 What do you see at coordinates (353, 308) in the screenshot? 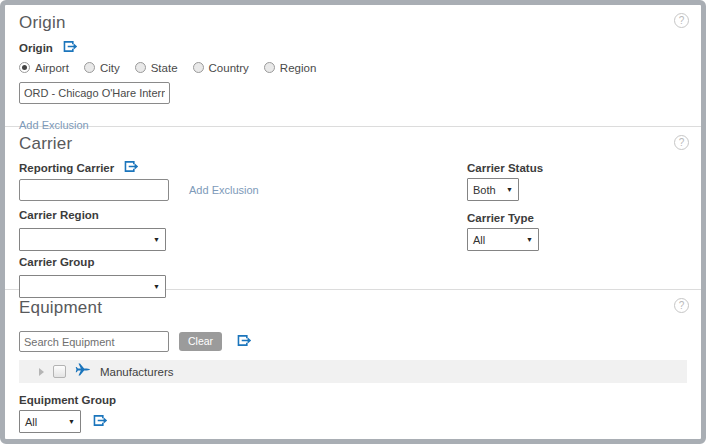
I see `equipment-section-title: Equipment` at bounding box center [353, 308].